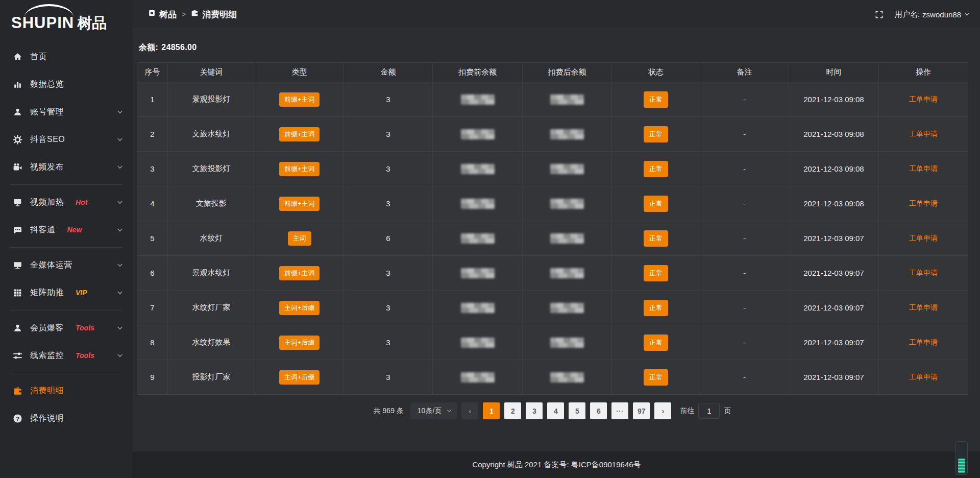 The height and width of the screenshot is (478, 980). Describe the element at coordinates (17, 265) in the screenshot. I see `monitor-icon` at that location.